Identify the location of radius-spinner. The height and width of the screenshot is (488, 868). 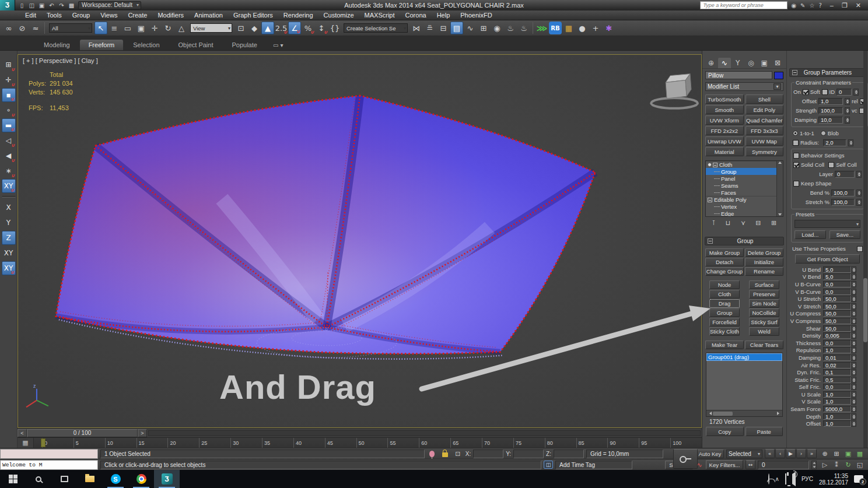
(850, 143).